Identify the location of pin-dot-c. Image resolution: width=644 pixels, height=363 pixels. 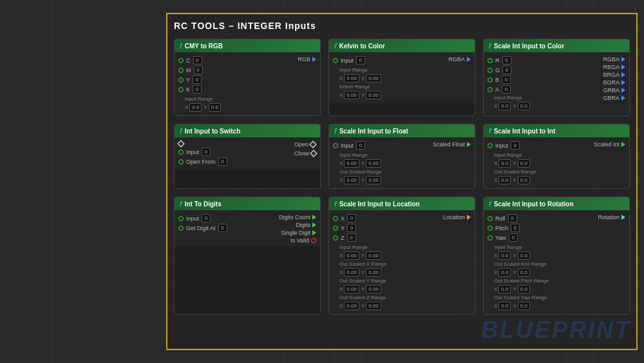
(181, 61).